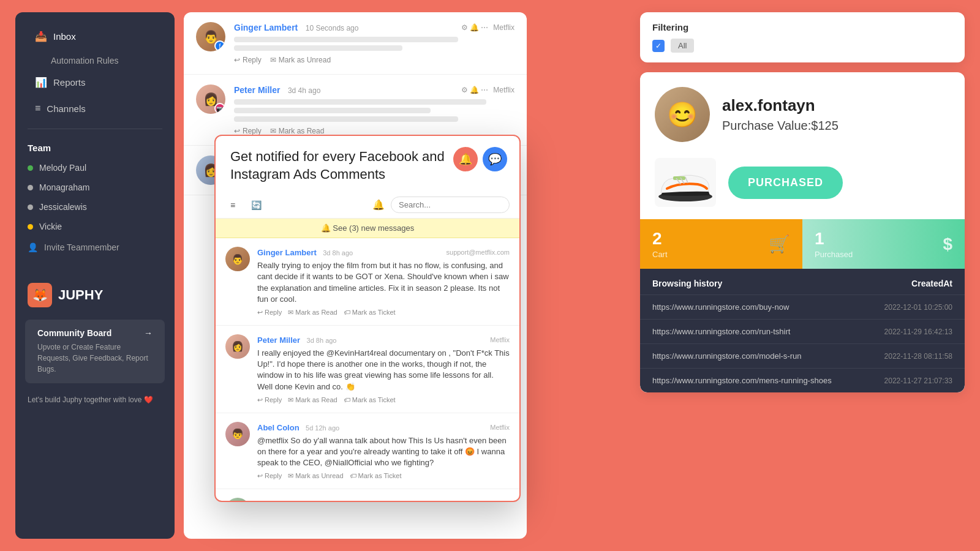  Describe the element at coordinates (233, 205) in the screenshot. I see `list-view-button: ≡` at that location.